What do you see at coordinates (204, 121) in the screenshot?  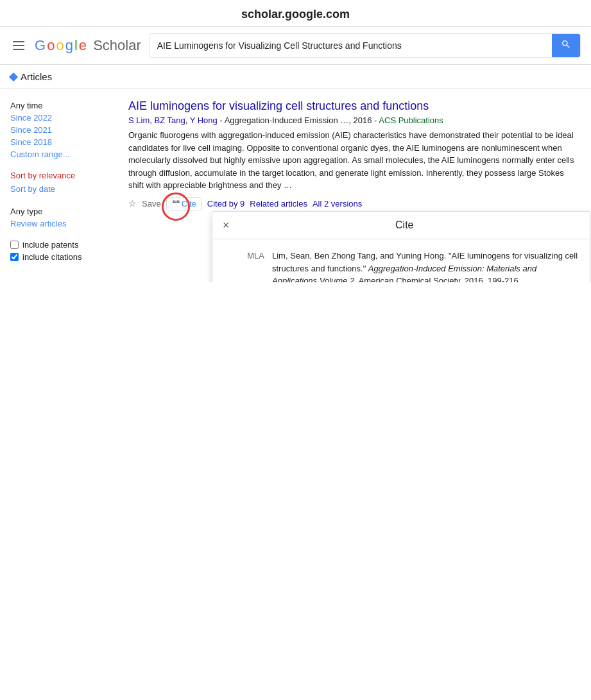 I see `author-y-hong: Y Hong` at bounding box center [204, 121].